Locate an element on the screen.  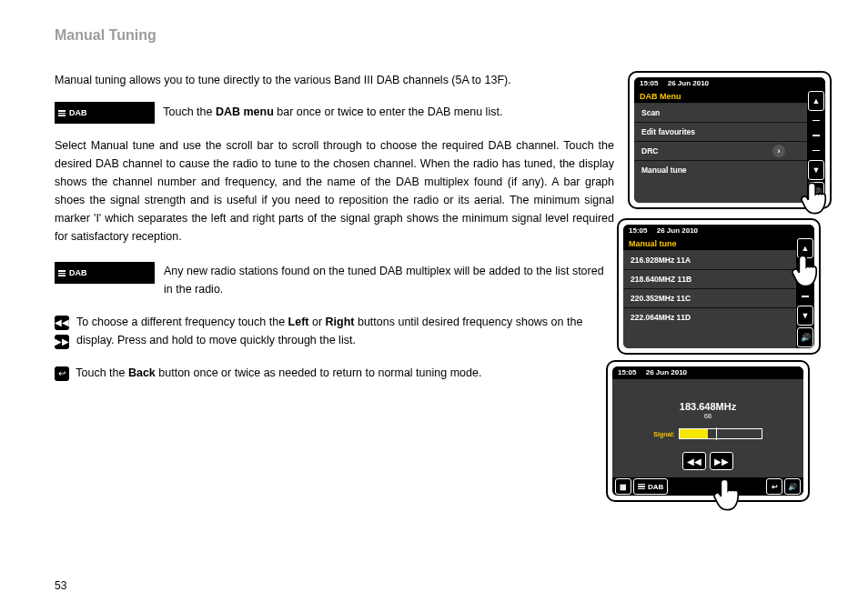
tuned-sub: 68 is located at coordinates (708, 416).